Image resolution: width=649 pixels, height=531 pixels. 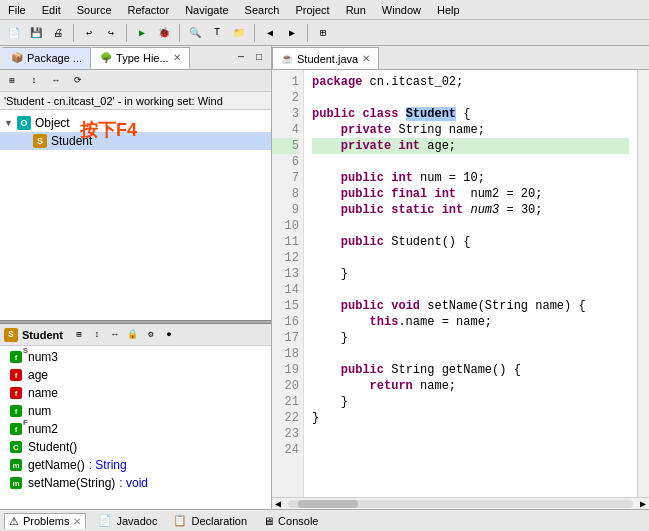 I want to click on declaration-tab: 📋 Declaration, so click(x=210, y=520).